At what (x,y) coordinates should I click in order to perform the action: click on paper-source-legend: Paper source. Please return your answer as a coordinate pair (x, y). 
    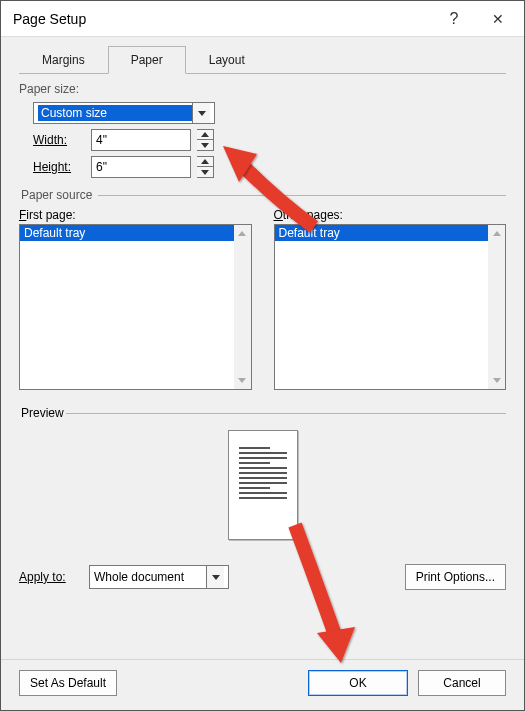
    Looking at the image, I should click on (58, 195).